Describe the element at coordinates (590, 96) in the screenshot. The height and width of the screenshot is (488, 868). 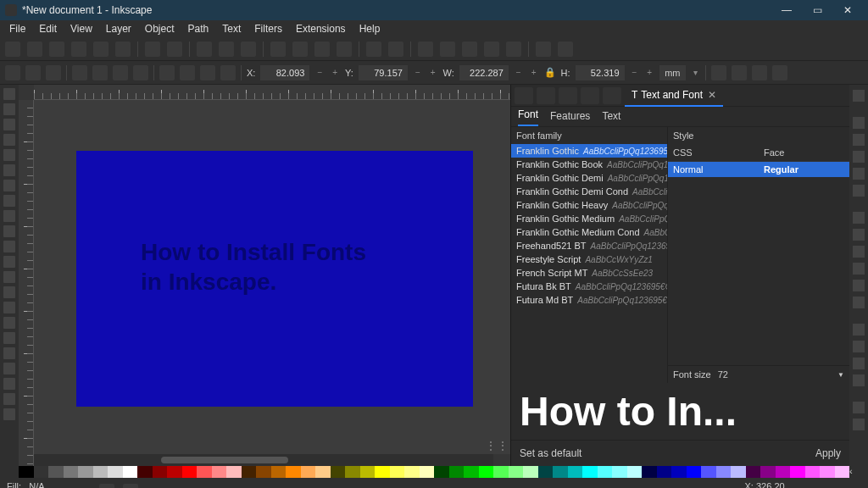
I see `dialog-fillstroke-icon` at that location.